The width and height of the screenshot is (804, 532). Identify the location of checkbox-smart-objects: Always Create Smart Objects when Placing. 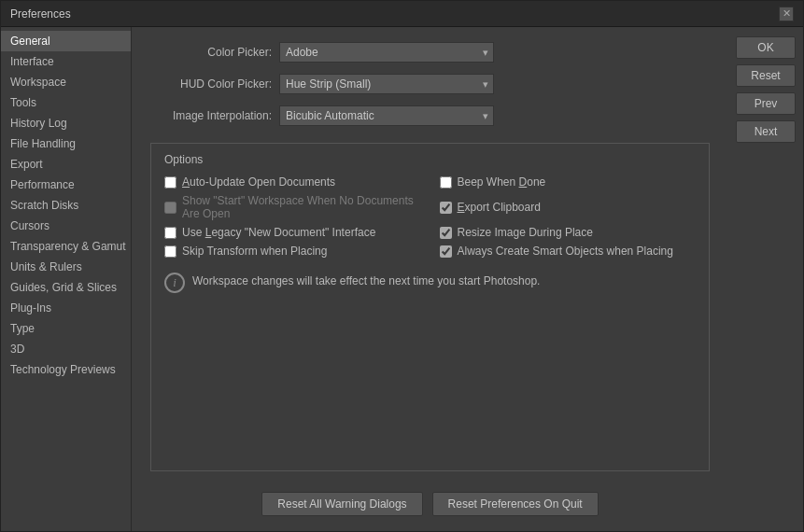
(568, 251).